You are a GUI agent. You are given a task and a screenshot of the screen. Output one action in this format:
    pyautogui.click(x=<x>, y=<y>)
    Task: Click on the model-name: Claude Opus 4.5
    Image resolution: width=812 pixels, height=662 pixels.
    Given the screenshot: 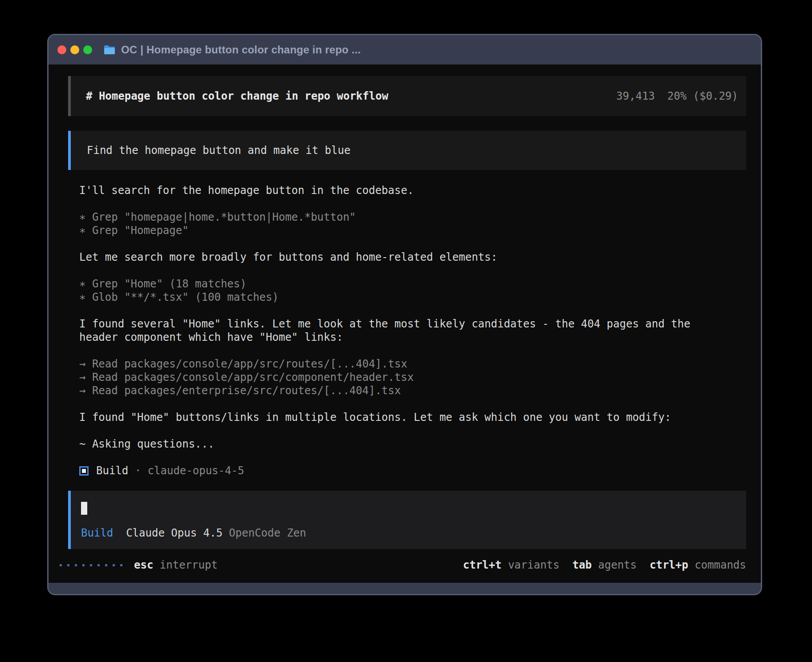 What is the action you would take?
    pyautogui.click(x=175, y=533)
    